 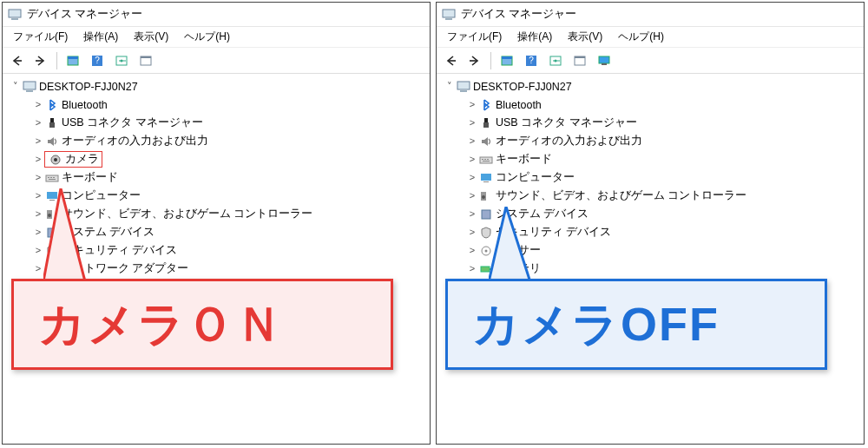 What do you see at coordinates (216, 160) in the screenshot?
I see `tree-item-camera: カメラ` at bounding box center [216, 160].